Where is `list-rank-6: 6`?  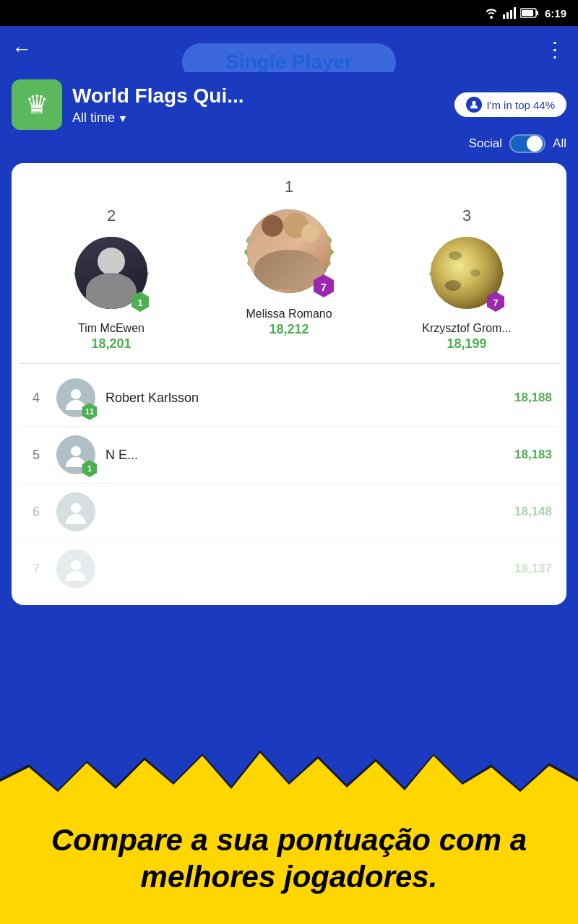 list-rank-6: 6 is located at coordinates (36, 513).